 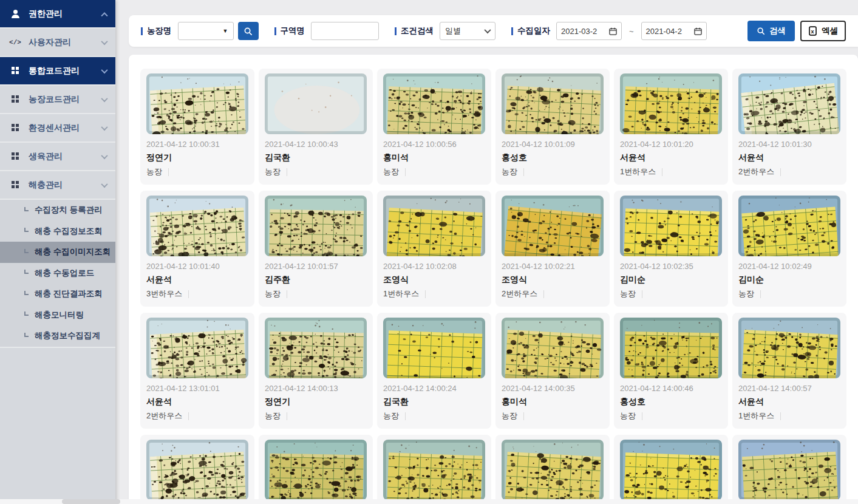 I want to click on search-button: 검색, so click(x=771, y=31).